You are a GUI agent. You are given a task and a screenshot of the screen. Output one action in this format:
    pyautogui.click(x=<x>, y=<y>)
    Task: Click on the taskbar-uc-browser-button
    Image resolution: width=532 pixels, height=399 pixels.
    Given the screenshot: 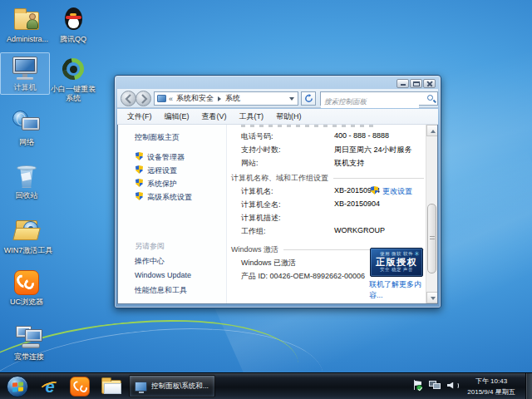 What is the action you would take?
    pyautogui.click(x=80, y=387)
    